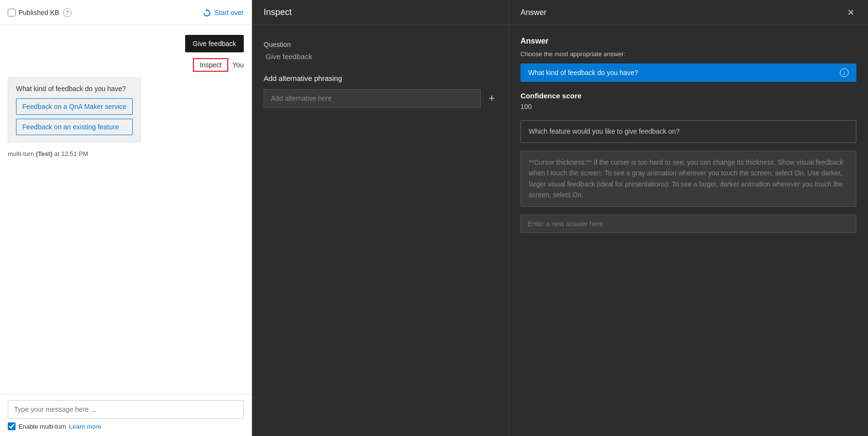 The width and height of the screenshot is (868, 436). I want to click on published-kb-checkbox, so click(12, 13).